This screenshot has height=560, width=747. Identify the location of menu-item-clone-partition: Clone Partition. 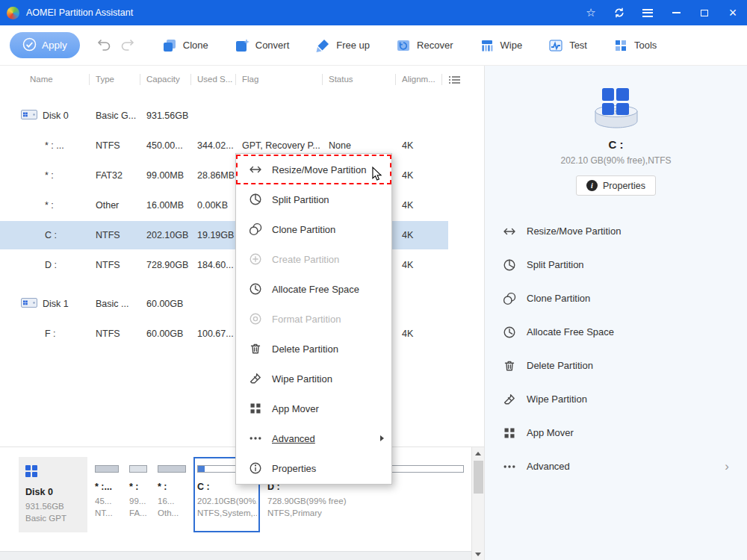
(314, 229).